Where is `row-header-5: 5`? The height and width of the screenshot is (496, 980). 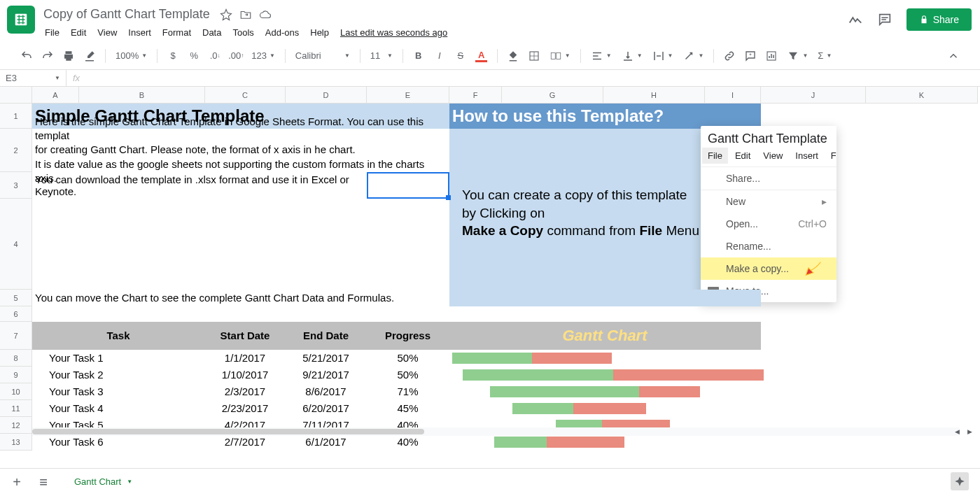
row-header-5: 5 is located at coordinates (16, 298).